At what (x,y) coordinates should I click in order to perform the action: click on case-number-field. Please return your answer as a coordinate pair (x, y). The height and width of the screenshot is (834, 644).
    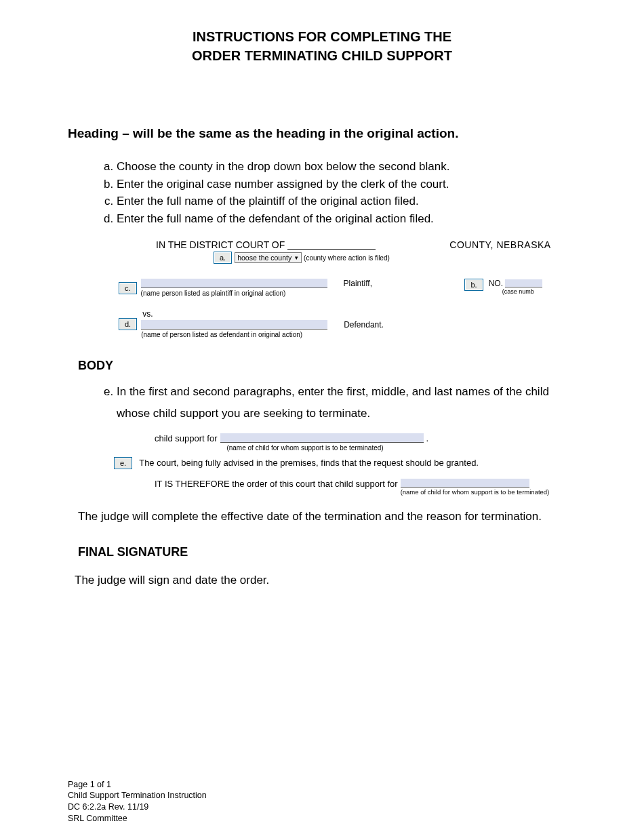
    Looking at the image, I should click on (523, 283).